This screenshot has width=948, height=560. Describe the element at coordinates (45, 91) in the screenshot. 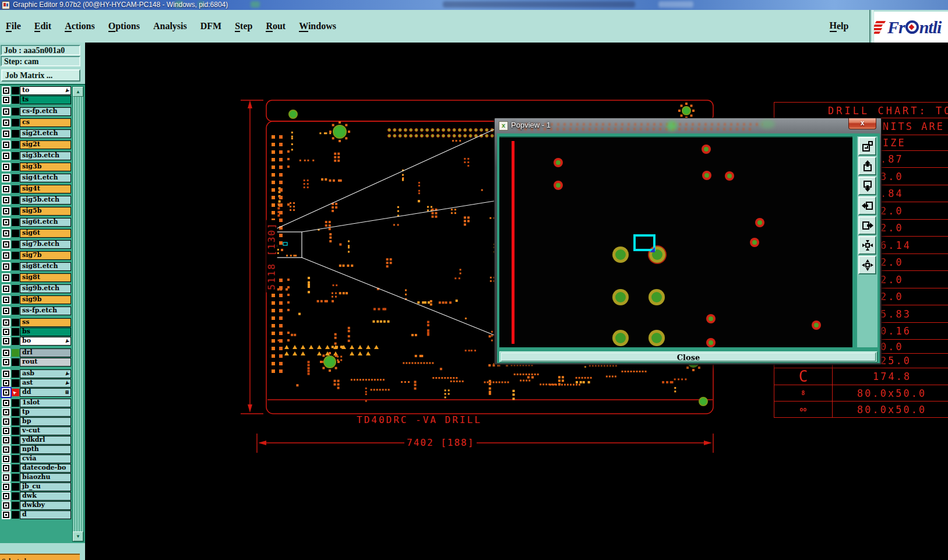

I see `layer-name-to: to➤` at that location.